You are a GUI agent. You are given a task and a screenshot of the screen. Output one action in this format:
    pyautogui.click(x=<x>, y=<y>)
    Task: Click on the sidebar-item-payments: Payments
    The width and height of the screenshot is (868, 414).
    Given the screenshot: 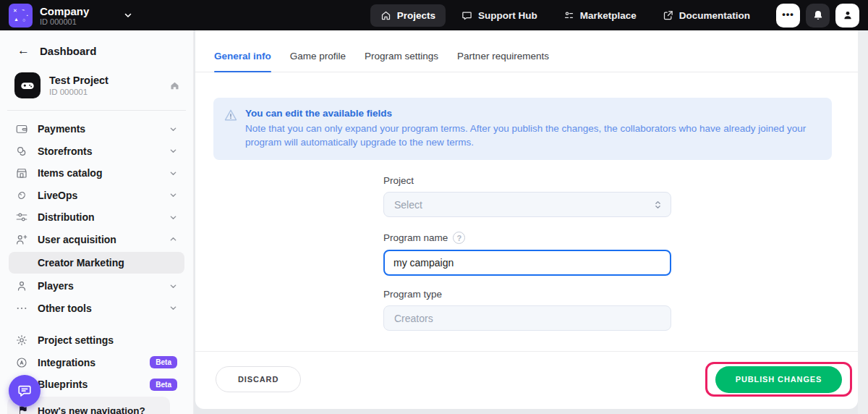 What is the action you would take?
    pyautogui.click(x=97, y=129)
    